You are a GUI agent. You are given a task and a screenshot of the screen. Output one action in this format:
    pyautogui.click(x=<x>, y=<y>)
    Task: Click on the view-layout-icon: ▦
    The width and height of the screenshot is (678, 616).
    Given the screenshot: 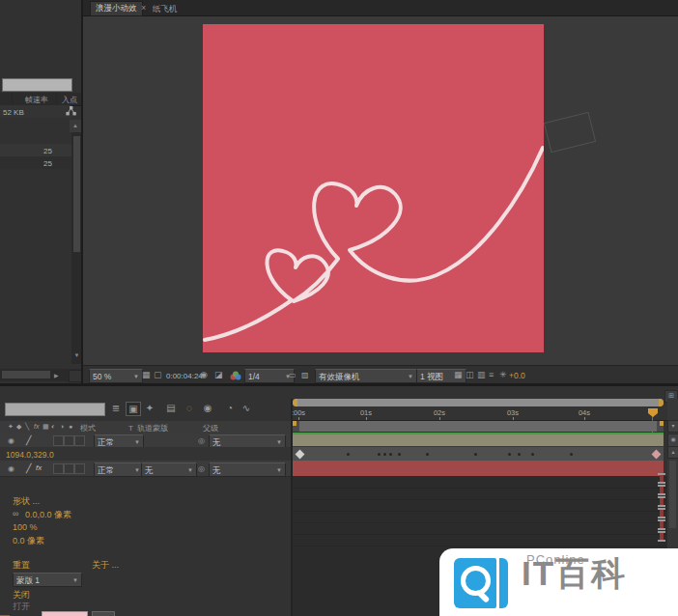 What is the action you would take?
    pyautogui.click(x=458, y=375)
    